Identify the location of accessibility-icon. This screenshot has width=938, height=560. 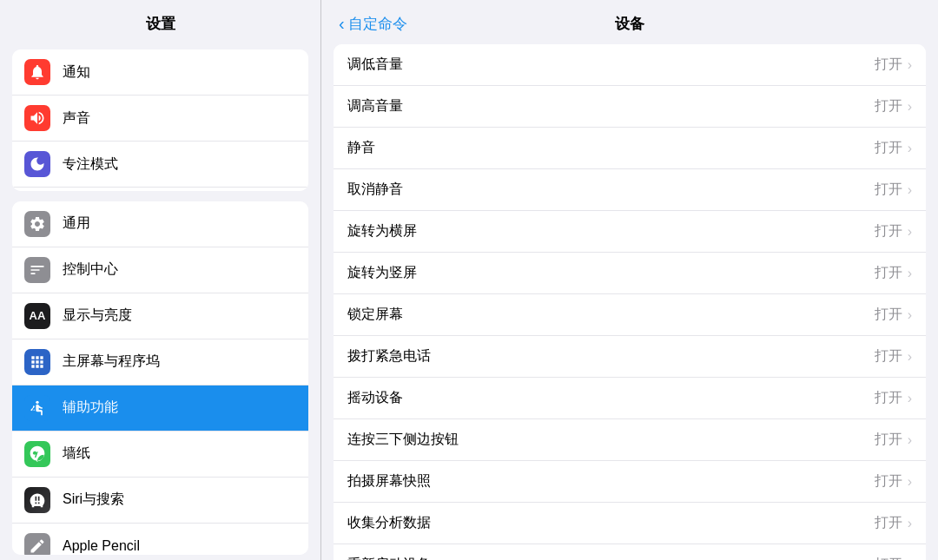
(37, 408).